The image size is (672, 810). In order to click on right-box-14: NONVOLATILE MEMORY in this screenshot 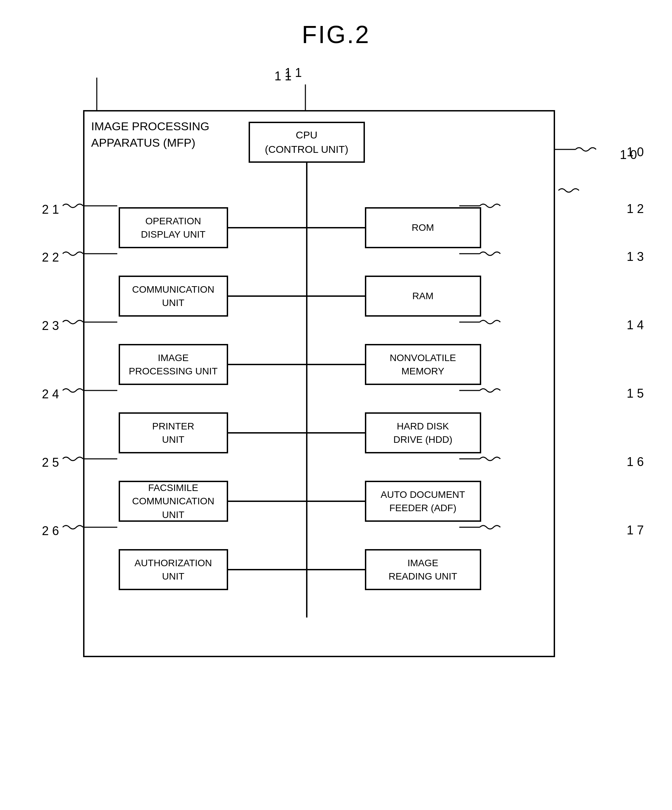, I will do `click(423, 364)`.